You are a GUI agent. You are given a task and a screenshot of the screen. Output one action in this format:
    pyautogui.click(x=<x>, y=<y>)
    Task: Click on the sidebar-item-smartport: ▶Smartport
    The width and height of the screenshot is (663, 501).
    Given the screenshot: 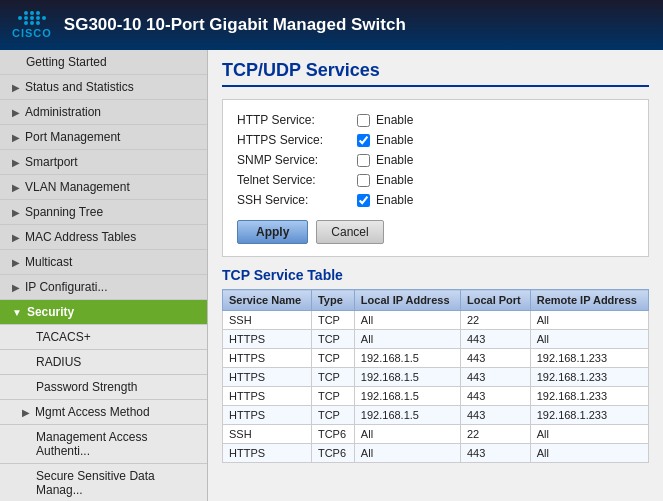 What is the action you would take?
    pyautogui.click(x=104, y=162)
    